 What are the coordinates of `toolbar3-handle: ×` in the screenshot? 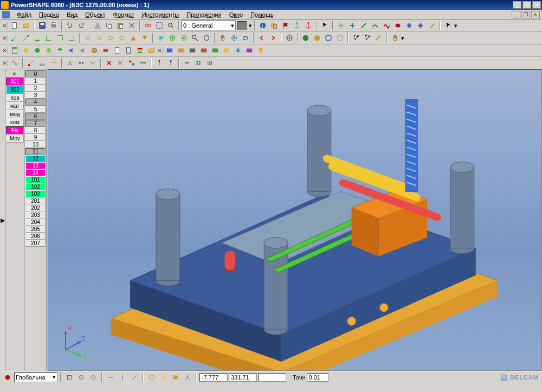 It's located at (5, 50).